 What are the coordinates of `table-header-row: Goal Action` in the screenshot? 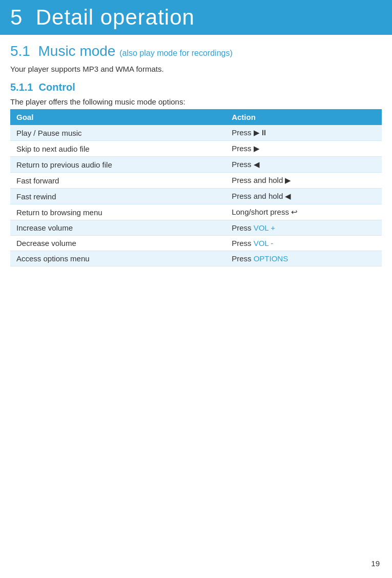 It's located at (196, 117).